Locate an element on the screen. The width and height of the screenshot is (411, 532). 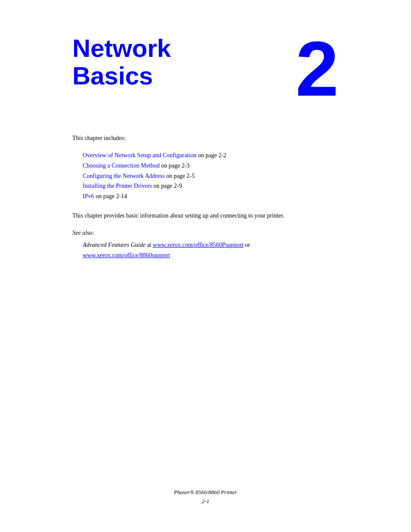
or-text: or is located at coordinates (246, 245).